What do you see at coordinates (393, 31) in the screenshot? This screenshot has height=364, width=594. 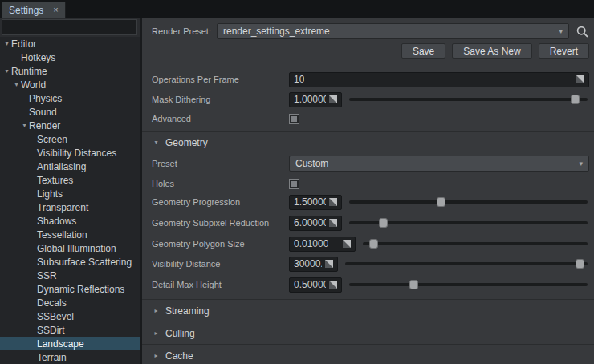 I see `render-preset-dropdown: render_settings_extreme ▾` at bounding box center [393, 31].